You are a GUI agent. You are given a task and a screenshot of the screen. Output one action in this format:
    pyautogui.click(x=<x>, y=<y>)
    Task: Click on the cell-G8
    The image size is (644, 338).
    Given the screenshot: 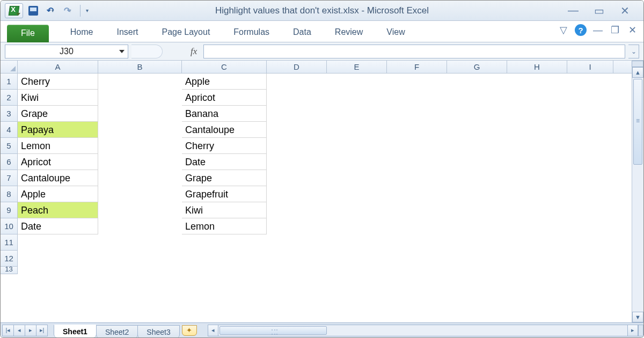 What is the action you would take?
    pyautogui.click(x=477, y=194)
    